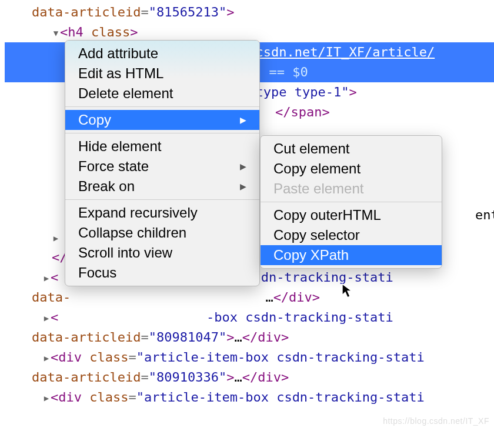 This screenshot has height=448, width=494. What do you see at coordinates (351, 189) in the screenshot?
I see `submenu-paste-element: Paste element` at bounding box center [351, 189].